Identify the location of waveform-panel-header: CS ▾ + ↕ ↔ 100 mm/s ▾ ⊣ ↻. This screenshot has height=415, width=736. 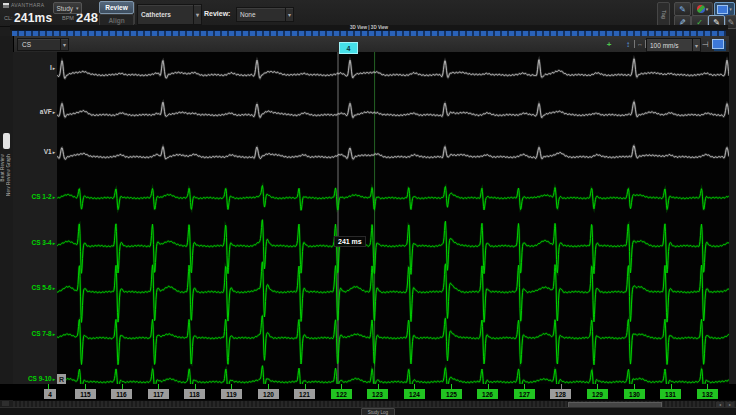
(374, 44).